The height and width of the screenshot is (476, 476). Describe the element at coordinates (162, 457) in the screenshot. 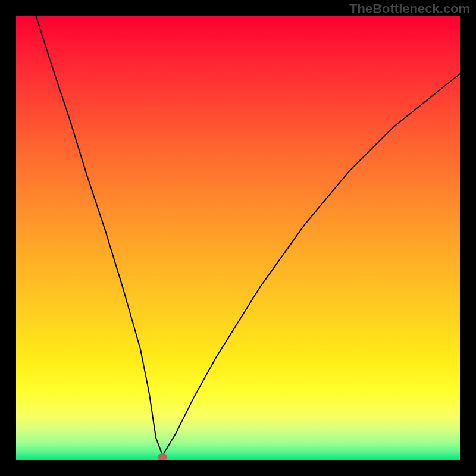

I see `min-marker-icon` at that location.